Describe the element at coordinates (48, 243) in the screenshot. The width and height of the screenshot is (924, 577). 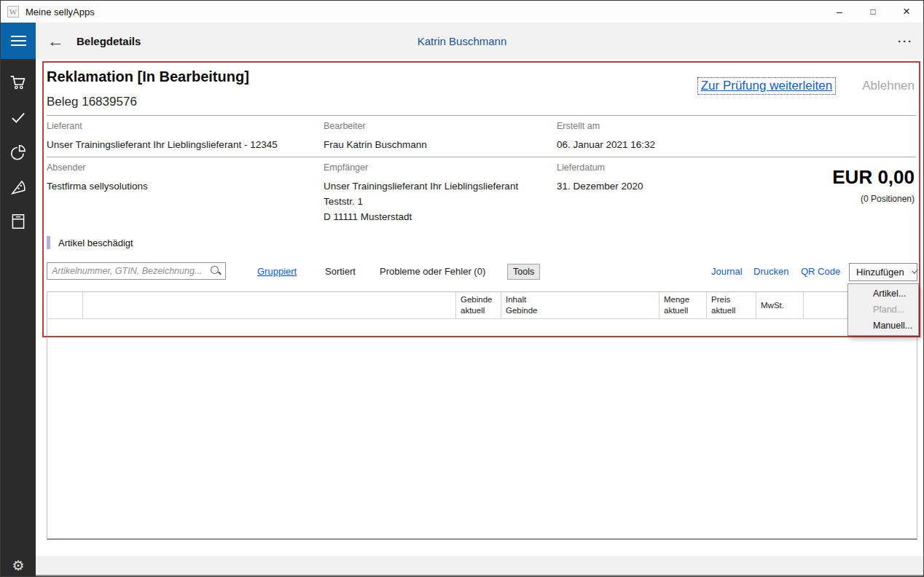
I see `note-accent-bar` at that location.